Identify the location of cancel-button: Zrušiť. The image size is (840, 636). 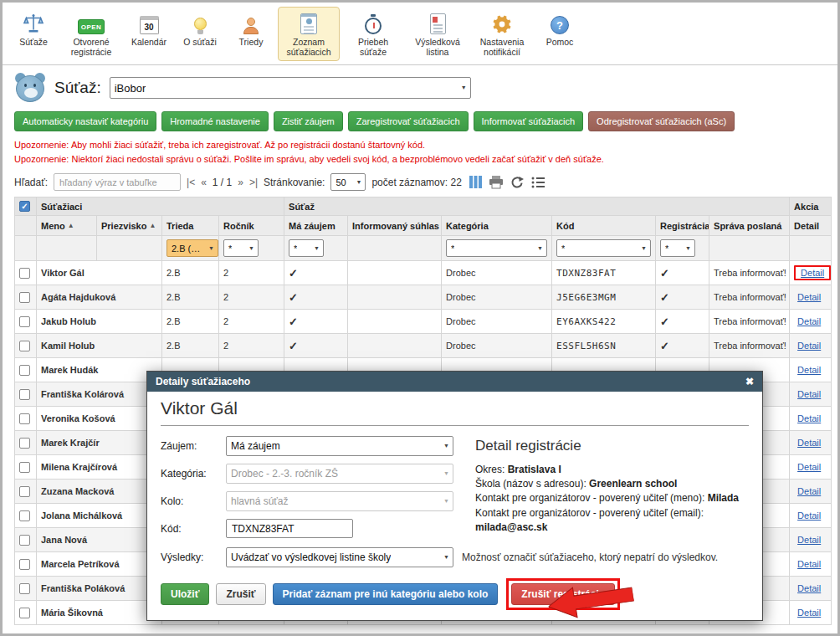
(241, 594).